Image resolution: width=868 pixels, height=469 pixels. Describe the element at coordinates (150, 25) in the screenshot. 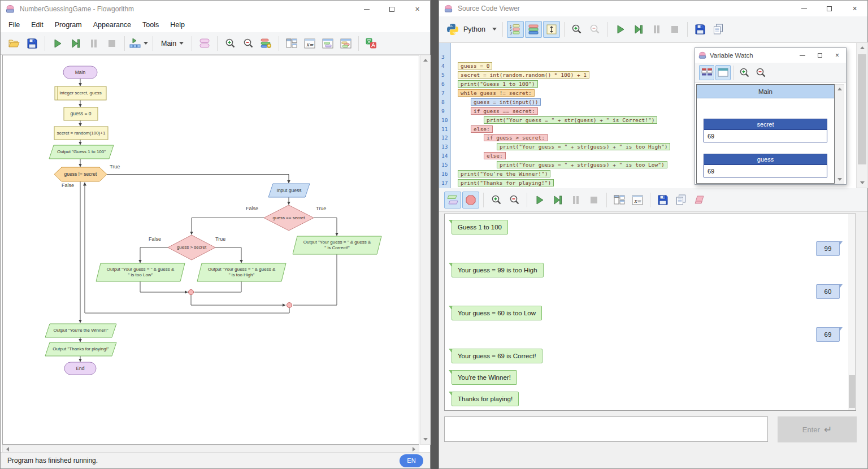

I see `menu-tools: Tools` at that location.